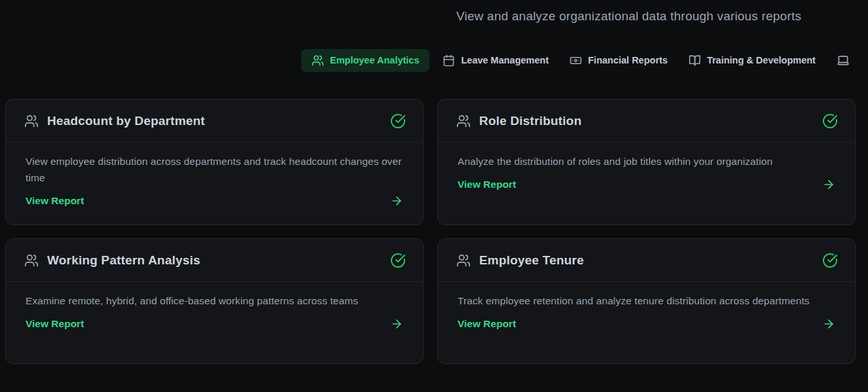 The height and width of the screenshot is (392, 868). What do you see at coordinates (647, 167) in the screenshot?
I see `card-body: Analyze the distribution of roles and jo…` at bounding box center [647, 167].